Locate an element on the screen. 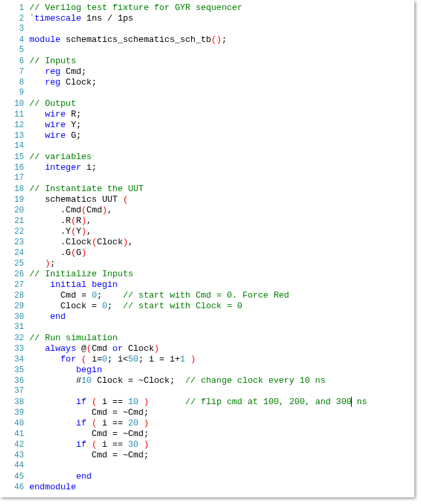  code-line: 20 .Cmd(Cmd), is located at coordinates (207, 210).